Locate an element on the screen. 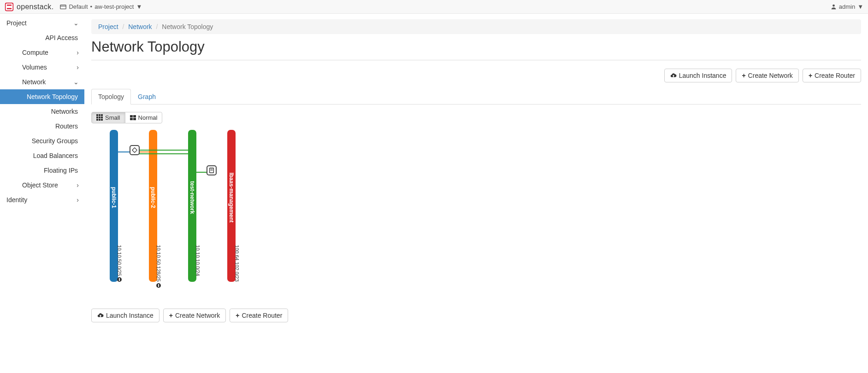 Image resolution: width=868 pixels, height=373 pixels. network-cidr: 10.10.10.0/24 is located at coordinates (198, 261).